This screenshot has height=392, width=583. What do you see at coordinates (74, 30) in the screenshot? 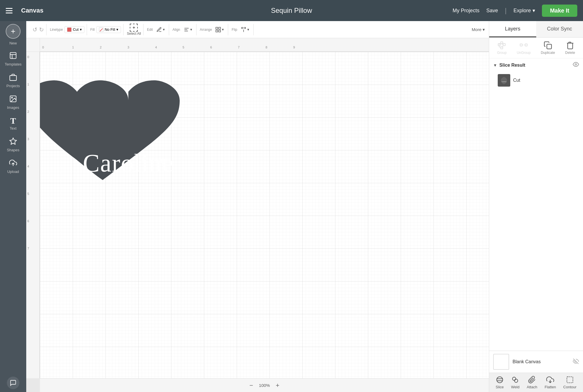
I see `linetype-select: Cut ▾` at bounding box center [74, 30].